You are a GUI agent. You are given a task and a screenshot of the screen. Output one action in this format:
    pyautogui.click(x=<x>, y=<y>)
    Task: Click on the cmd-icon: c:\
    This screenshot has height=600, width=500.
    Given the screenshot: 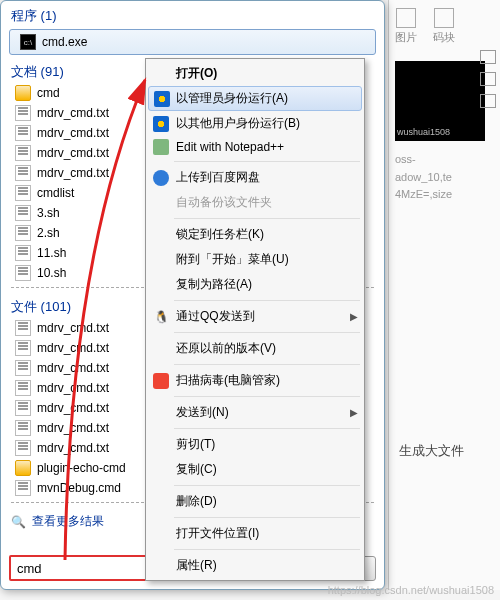 What is the action you would take?
    pyautogui.click(x=28, y=42)
    